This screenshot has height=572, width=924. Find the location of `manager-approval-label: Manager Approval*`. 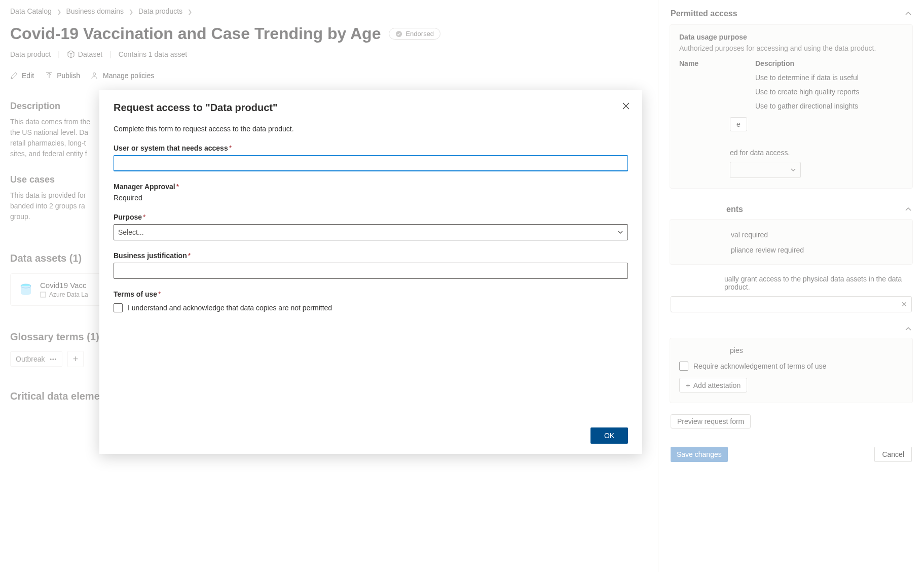

manager-approval-label: Manager Approval* is located at coordinates (371, 187).